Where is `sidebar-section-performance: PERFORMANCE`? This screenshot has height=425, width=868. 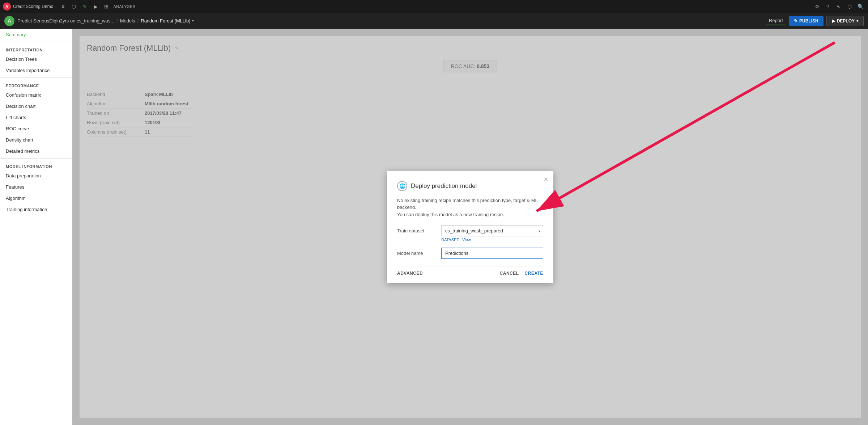 sidebar-section-performance: PERFORMANCE is located at coordinates (36, 84).